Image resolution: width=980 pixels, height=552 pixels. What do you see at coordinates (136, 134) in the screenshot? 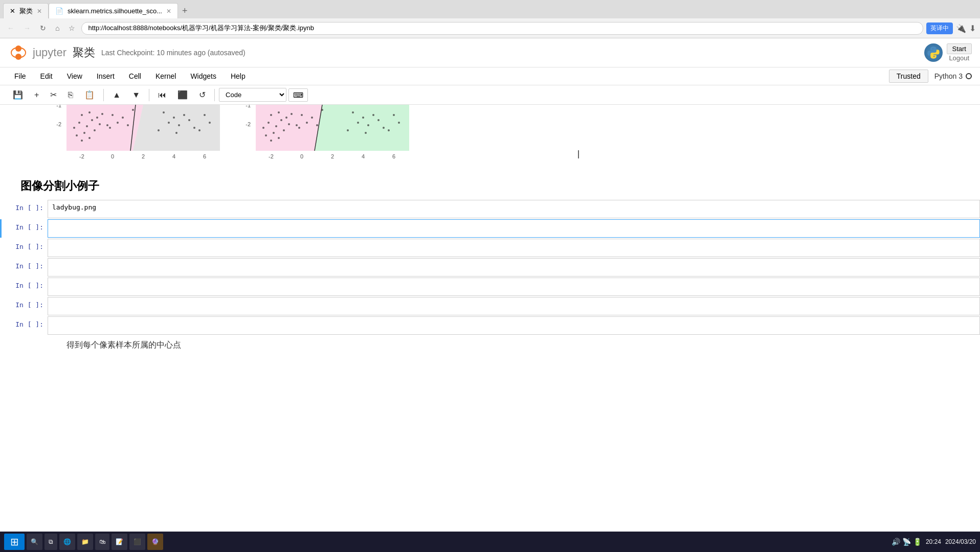
I see `chart-left: -1 -2 -2 0 2 4 6 x₁` at bounding box center [136, 134].